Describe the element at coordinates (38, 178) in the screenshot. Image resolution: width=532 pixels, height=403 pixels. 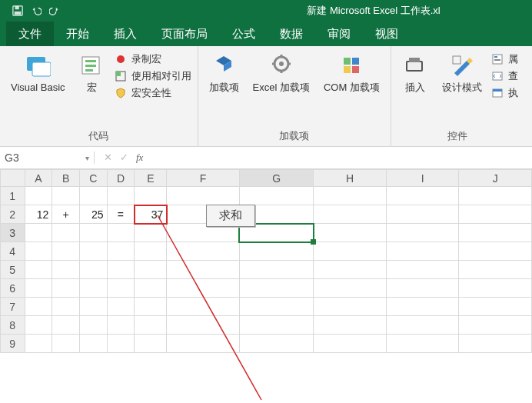
I see `col-header: A` at that location.